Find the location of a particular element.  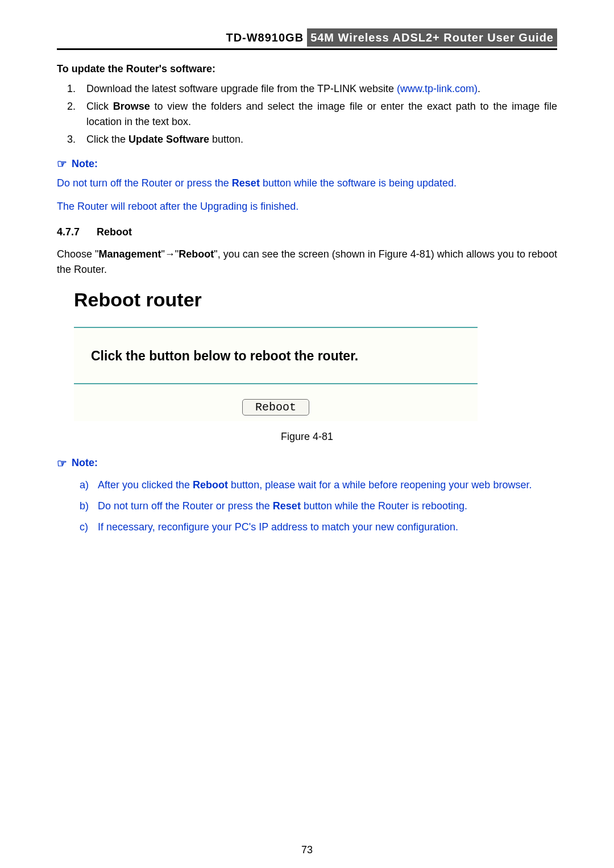

text: If necessary, reconfigure your PC's IP a… is located at coordinates (278, 527).